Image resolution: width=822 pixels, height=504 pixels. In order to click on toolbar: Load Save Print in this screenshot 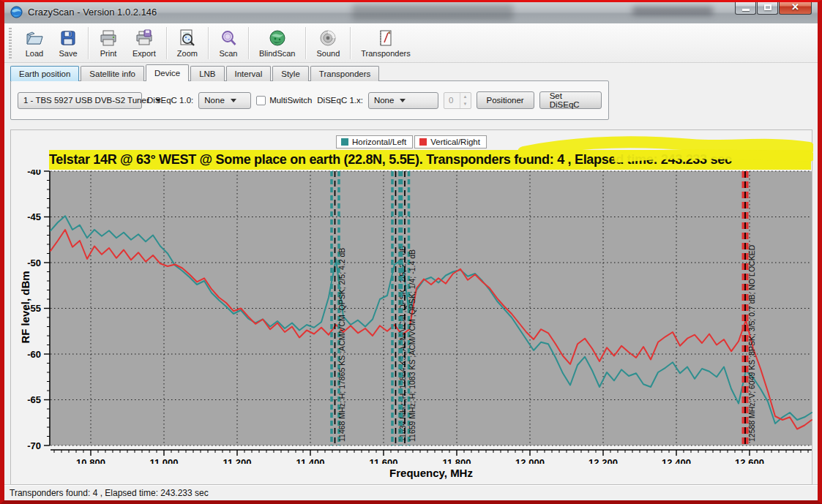, I will do `click(411, 43)`.